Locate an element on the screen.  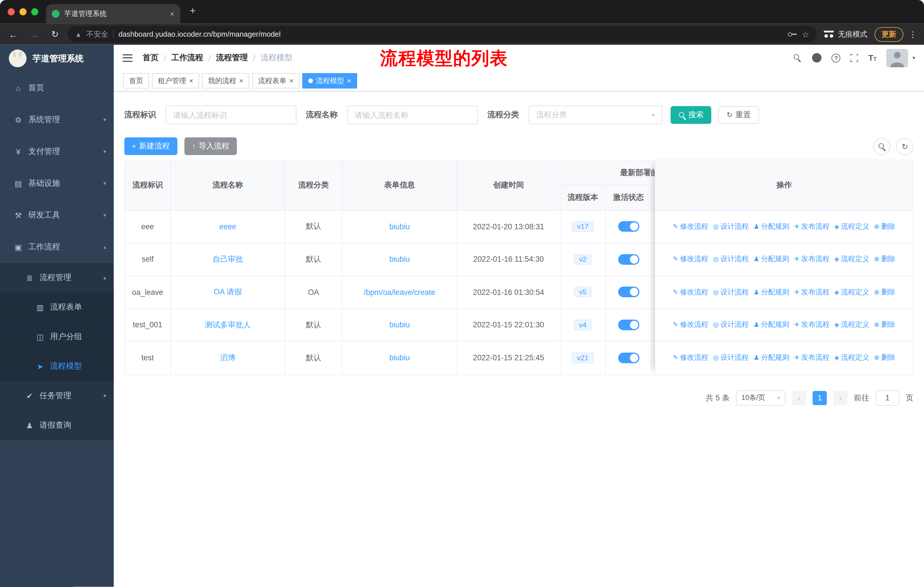
address-bar: ▲ 不安全 dashboard.yudao.iocoder.cn/bpm/man… is located at coordinates (442, 35).